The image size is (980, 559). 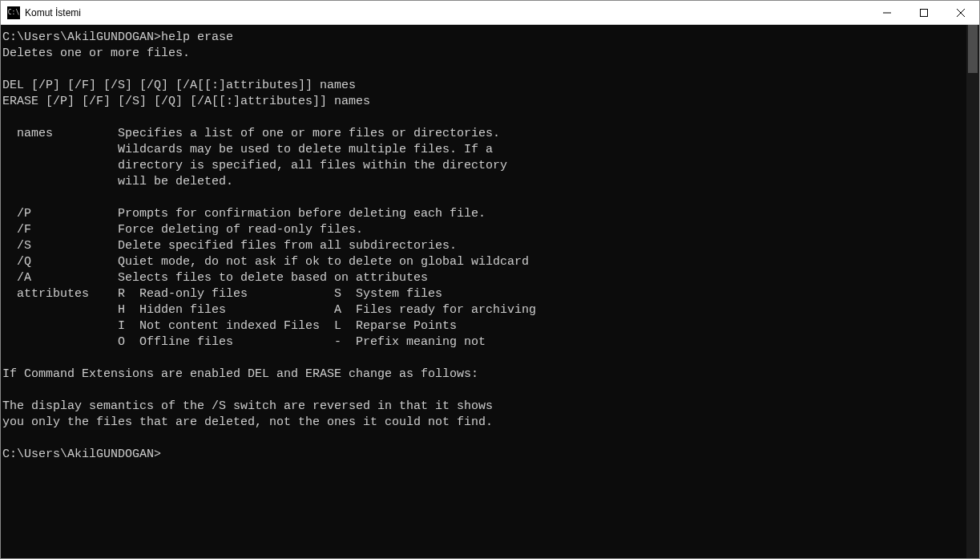 I want to click on output-line: /F Force deleting of read-only files., so click(x=183, y=229).